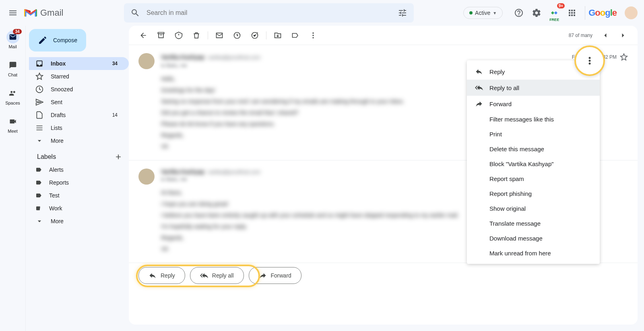  What do you see at coordinates (79, 208) in the screenshot?
I see `label-work: Work` at bounding box center [79, 208].